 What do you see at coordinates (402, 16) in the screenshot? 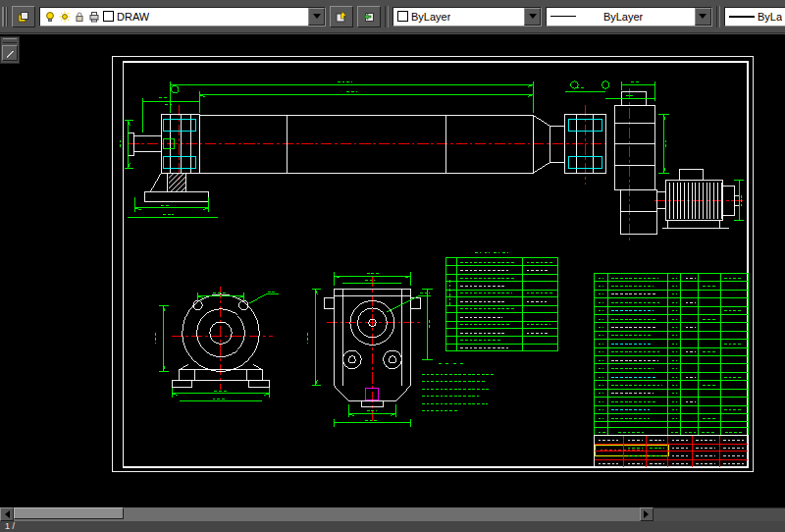
I see `color-swatch` at bounding box center [402, 16].